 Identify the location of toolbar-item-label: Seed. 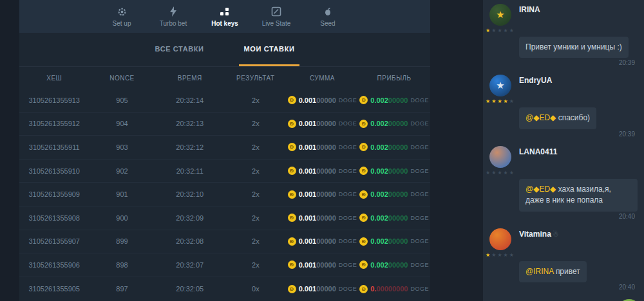
(327, 23).